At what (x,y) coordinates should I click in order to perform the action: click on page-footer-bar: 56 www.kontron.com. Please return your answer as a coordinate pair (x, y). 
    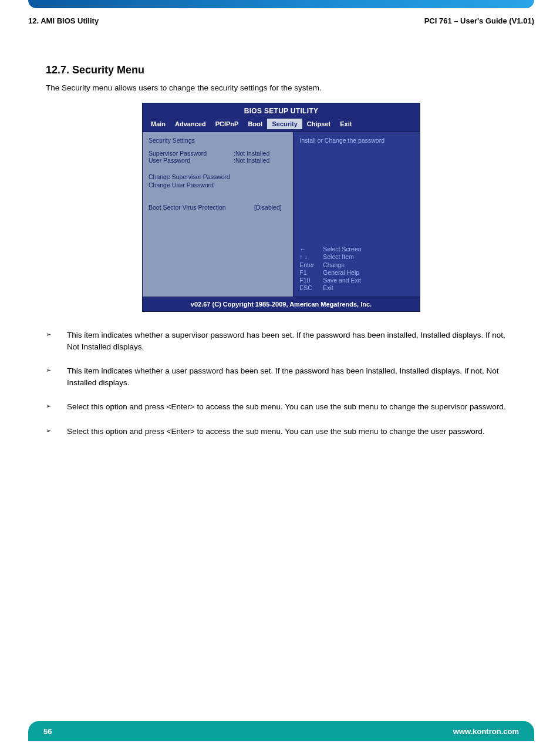
    Looking at the image, I should click on (281, 731).